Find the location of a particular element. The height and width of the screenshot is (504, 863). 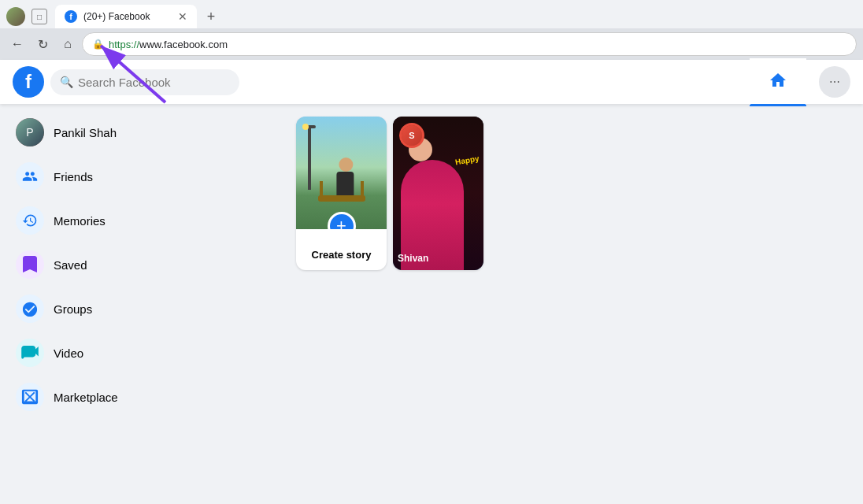

sidebar-saved-label: Saved is located at coordinates (71, 265).